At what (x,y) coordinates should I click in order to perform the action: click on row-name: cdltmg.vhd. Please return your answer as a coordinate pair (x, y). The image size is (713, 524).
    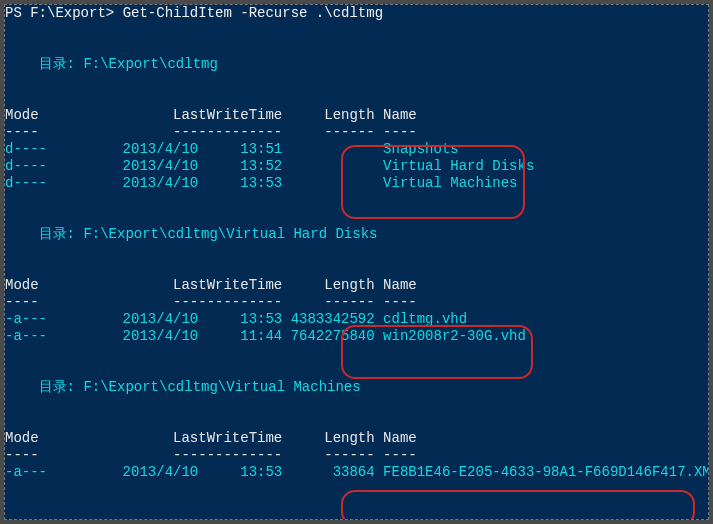
    Looking at the image, I should click on (425, 319).